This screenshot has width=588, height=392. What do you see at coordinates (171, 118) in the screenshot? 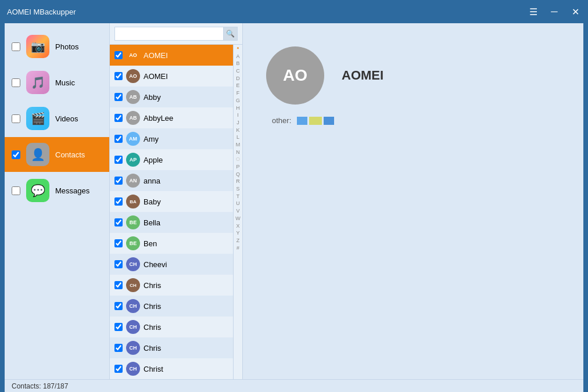
I see `contact-item: AB AbbyLee` at bounding box center [171, 118].